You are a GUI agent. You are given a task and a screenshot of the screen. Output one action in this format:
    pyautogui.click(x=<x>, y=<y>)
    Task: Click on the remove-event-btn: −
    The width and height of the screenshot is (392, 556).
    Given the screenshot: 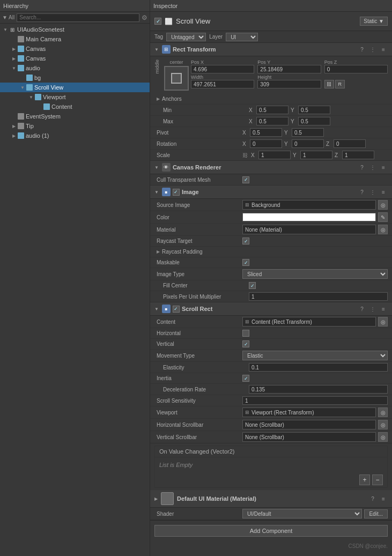 What is the action you would take?
    pyautogui.click(x=378, y=480)
    